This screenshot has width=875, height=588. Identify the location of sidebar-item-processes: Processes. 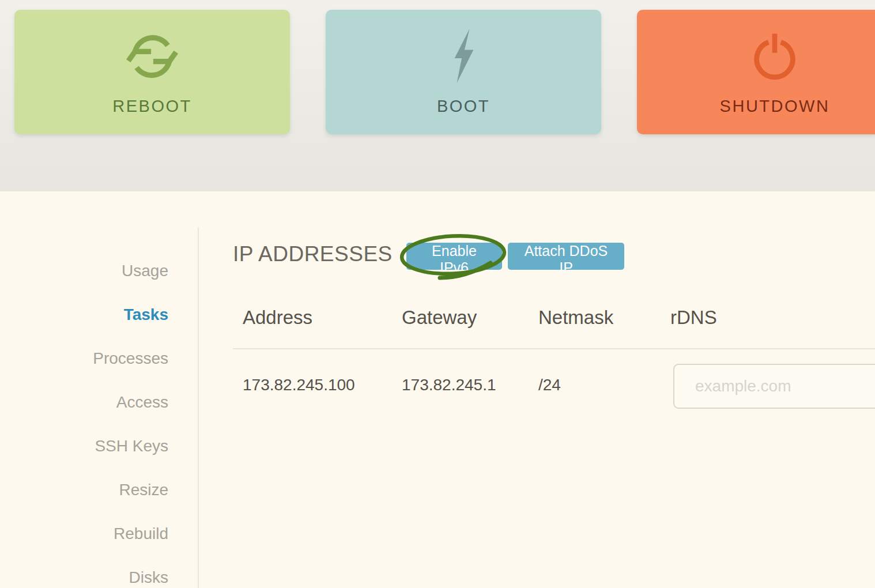
(84, 359).